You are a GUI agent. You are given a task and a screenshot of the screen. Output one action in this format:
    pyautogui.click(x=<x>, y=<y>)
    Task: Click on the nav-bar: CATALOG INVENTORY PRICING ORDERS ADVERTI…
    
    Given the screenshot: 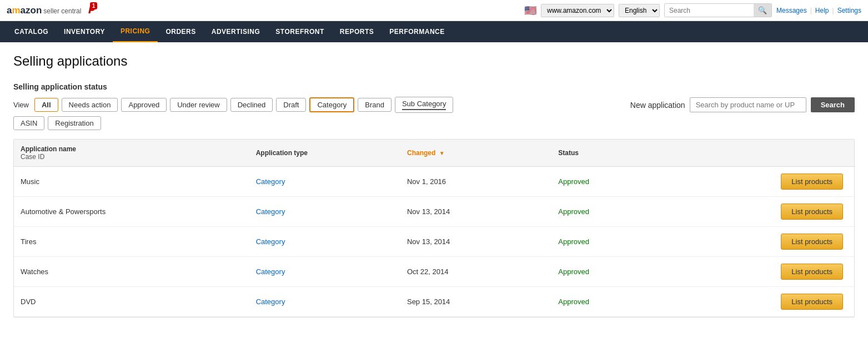 What is the action you would take?
    pyautogui.click(x=434, y=32)
    